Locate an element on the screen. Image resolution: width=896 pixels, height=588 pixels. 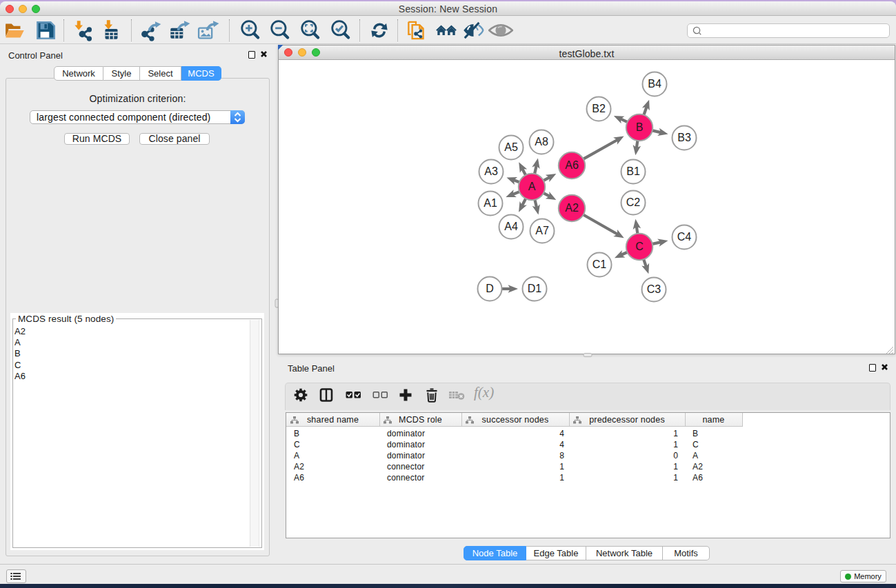
svg-text: A7 is located at coordinates (542, 230).